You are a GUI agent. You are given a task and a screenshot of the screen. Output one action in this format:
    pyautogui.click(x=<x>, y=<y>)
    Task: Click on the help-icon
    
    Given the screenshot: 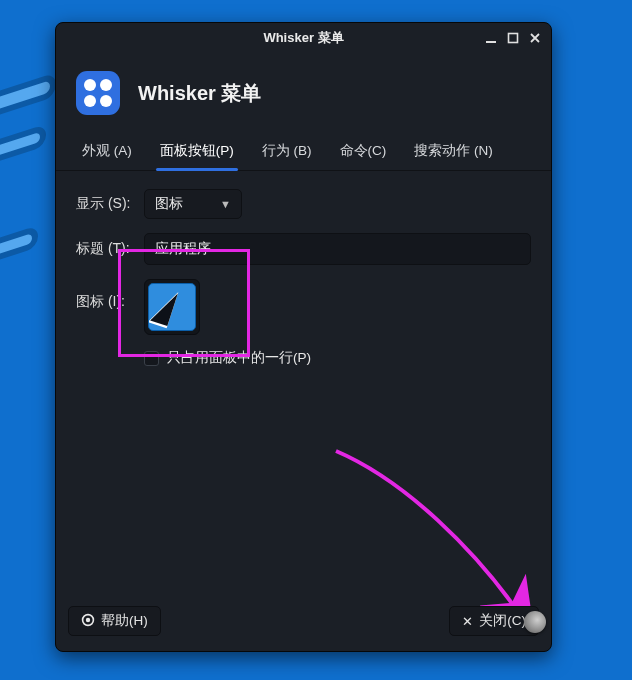 What is the action you would take?
    pyautogui.click(x=88, y=622)
    